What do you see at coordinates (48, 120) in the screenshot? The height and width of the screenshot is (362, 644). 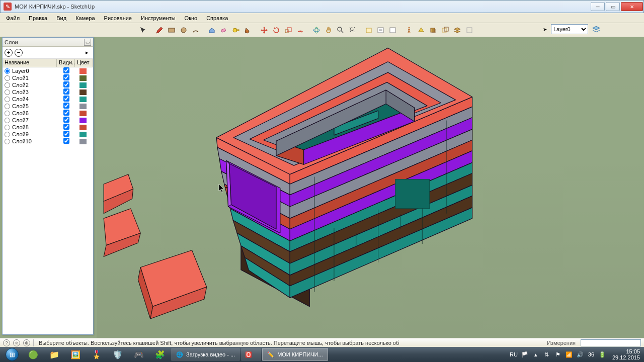 I see `layer-row: Слой7` at bounding box center [48, 120].